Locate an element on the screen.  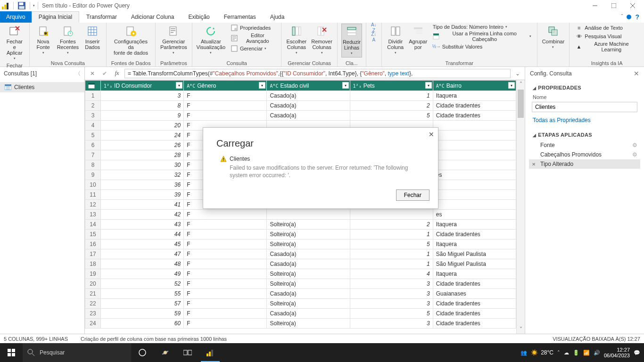
reduce-rows-button: Reduzir Linhas▾ is located at coordinates (352, 41).